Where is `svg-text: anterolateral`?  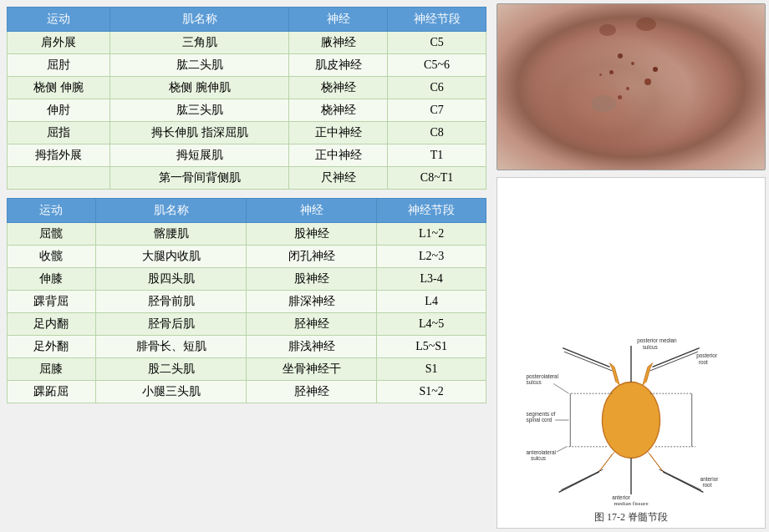
svg-text: anterolateral is located at coordinates (542, 453).